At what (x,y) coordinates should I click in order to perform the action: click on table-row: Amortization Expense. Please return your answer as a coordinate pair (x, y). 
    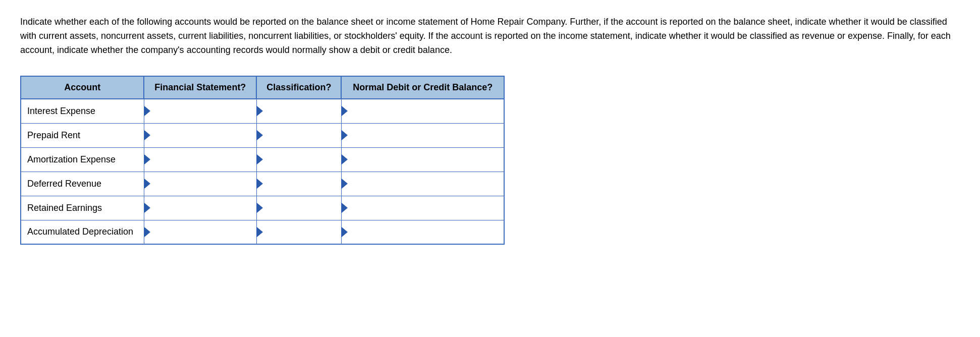
    Looking at the image, I should click on (262, 159).